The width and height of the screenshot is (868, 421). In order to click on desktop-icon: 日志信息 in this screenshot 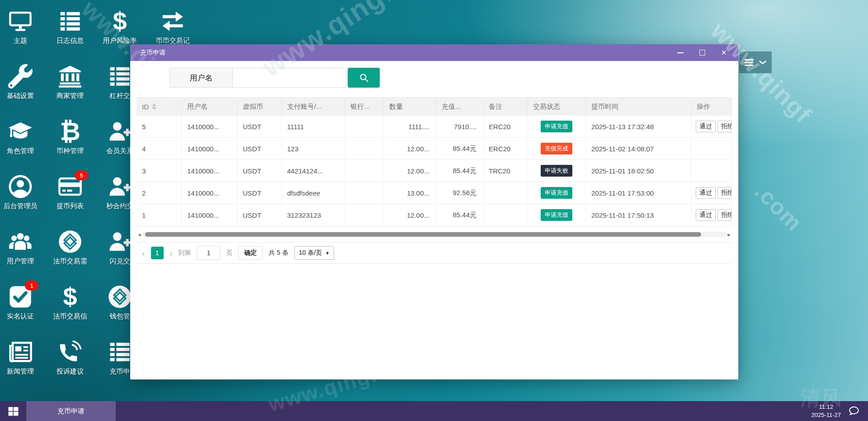, I will do `click(70, 37)`.